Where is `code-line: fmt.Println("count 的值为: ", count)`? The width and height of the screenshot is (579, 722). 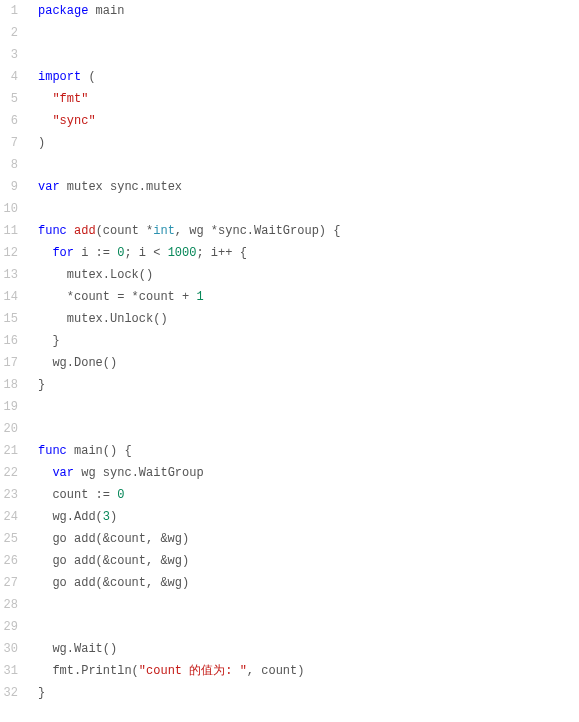
code-line: fmt.Println("count 的值为: ", count) is located at coordinates (308, 671).